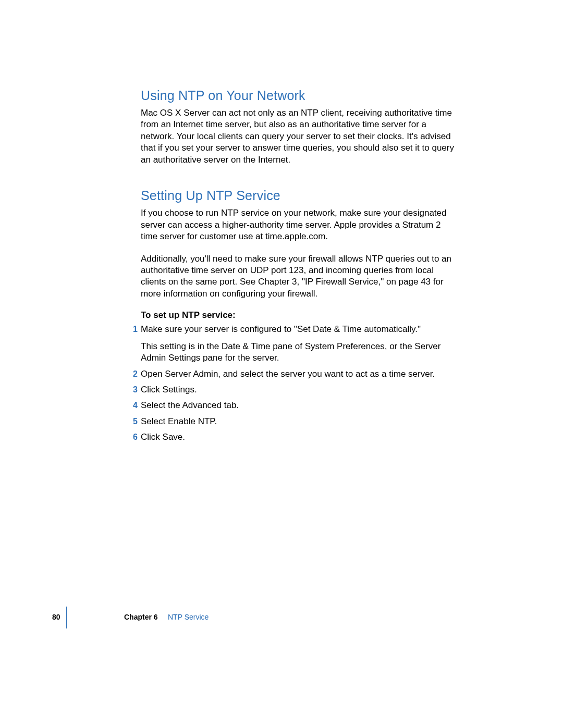 The height and width of the screenshot is (728, 563). What do you see at coordinates (282, 619) in the screenshot?
I see `page-footer: 80 Chapter 6 NTP Service` at bounding box center [282, 619].